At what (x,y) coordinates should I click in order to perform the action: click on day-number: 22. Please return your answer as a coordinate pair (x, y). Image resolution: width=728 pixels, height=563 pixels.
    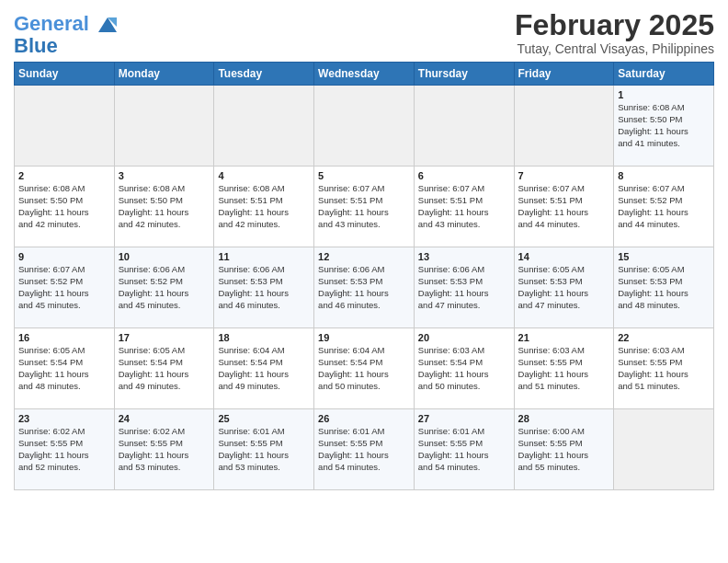
    Looking at the image, I should click on (664, 338).